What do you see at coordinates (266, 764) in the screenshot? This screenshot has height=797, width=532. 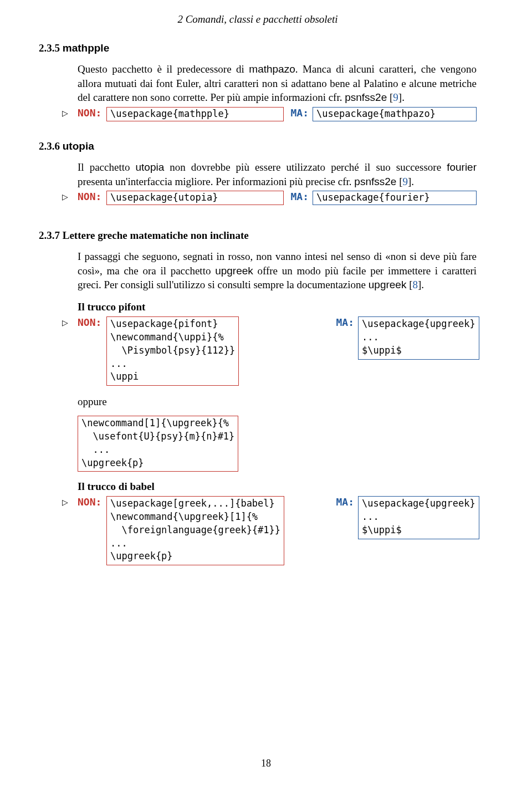 I see `page-number: 18` at bounding box center [266, 764].